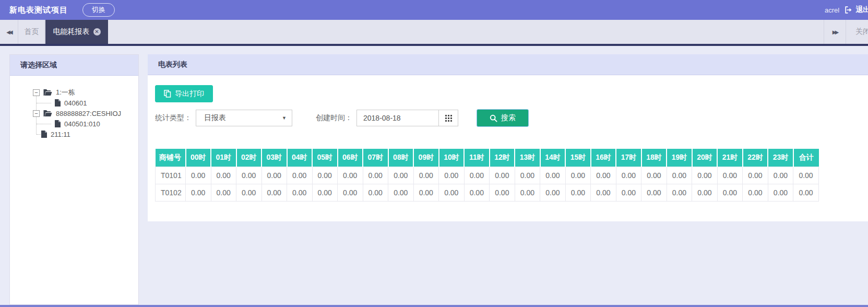  I want to click on switch-project-button: 切换, so click(99, 10).